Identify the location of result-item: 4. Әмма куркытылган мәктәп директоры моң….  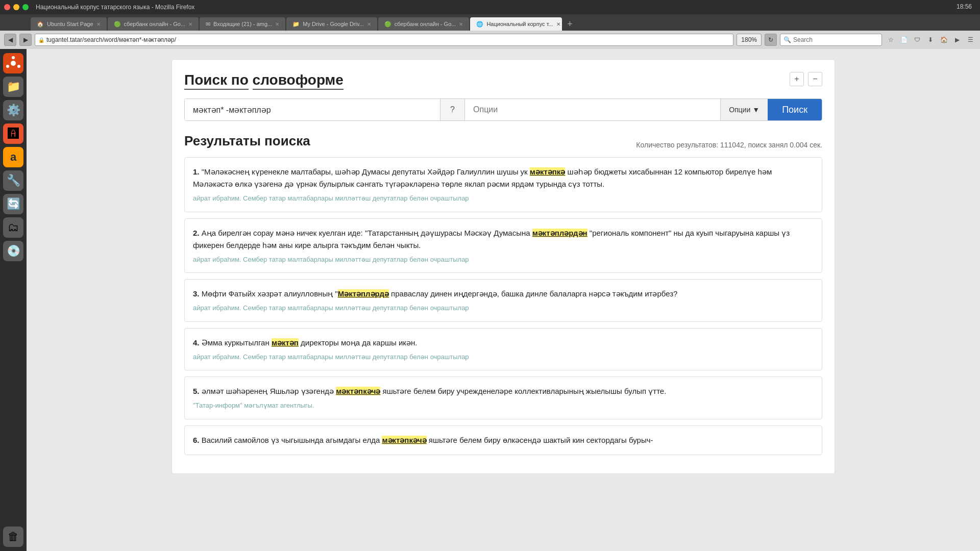
(503, 349).